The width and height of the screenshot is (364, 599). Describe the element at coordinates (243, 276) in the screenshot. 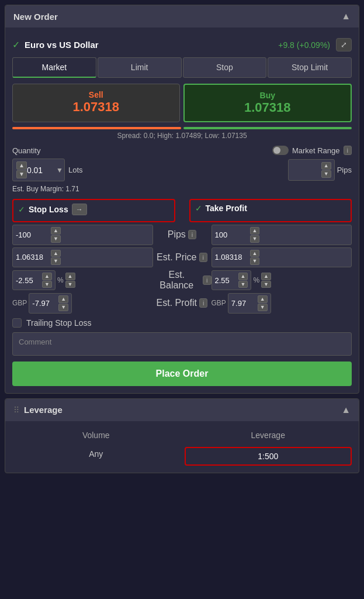

I see `tp-balance-up: ▲` at that location.